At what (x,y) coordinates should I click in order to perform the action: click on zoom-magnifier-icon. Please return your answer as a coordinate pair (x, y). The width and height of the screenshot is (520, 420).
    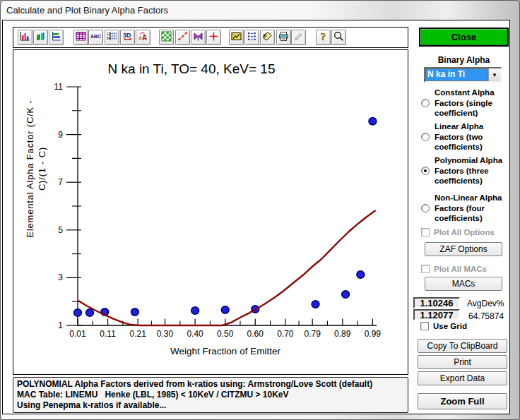
    Looking at the image, I should click on (339, 37).